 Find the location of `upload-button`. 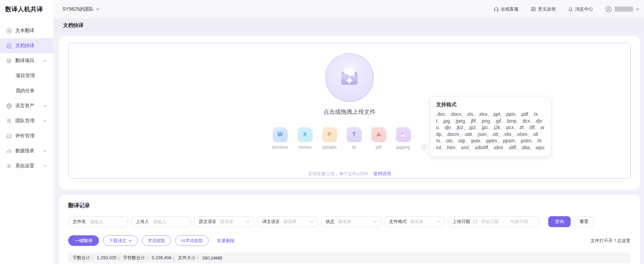

upload-button is located at coordinates (349, 78).